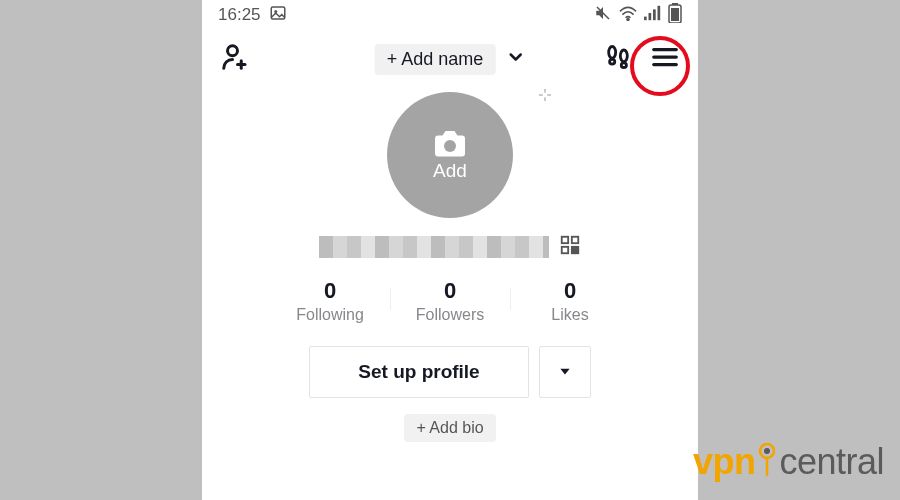  What do you see at coordinates (618, 59) in the screenshot?
I see `footprints-icon` at bounding box center [618, 59].